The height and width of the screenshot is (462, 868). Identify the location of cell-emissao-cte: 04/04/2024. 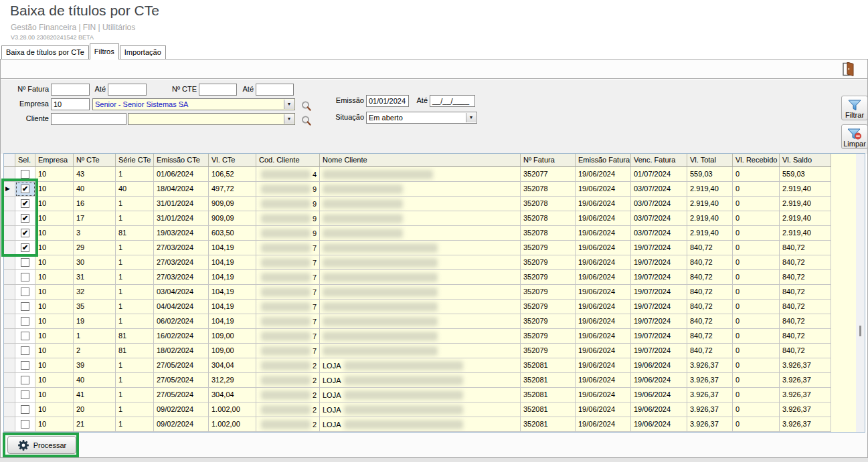
(181, 307).